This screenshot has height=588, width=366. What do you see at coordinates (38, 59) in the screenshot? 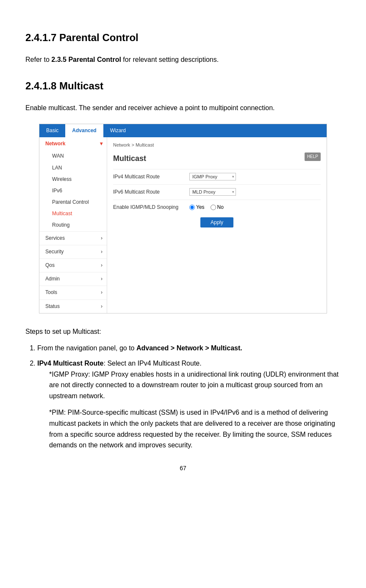
I see `desc-prefix: Refer to` at bounding box center [38, 59].